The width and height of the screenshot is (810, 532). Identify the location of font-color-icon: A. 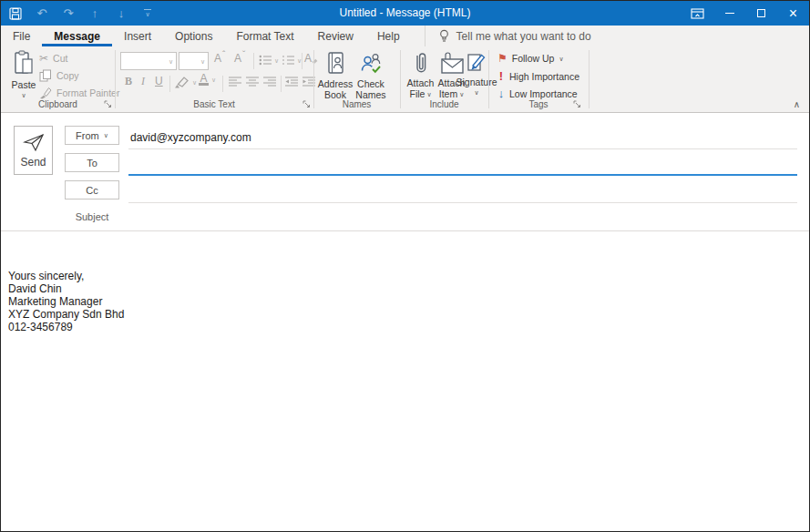
(204, 79).